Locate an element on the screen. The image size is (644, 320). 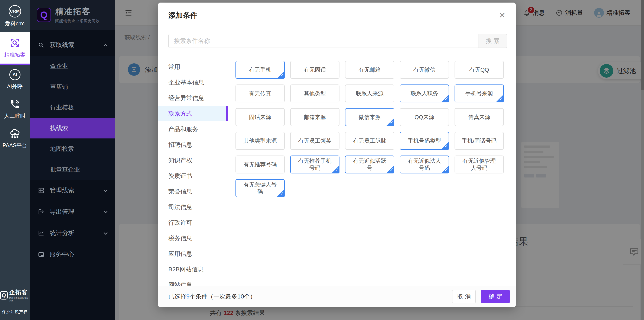
condition-chip: 有无固话✓ is located at coordinates (315, 70).